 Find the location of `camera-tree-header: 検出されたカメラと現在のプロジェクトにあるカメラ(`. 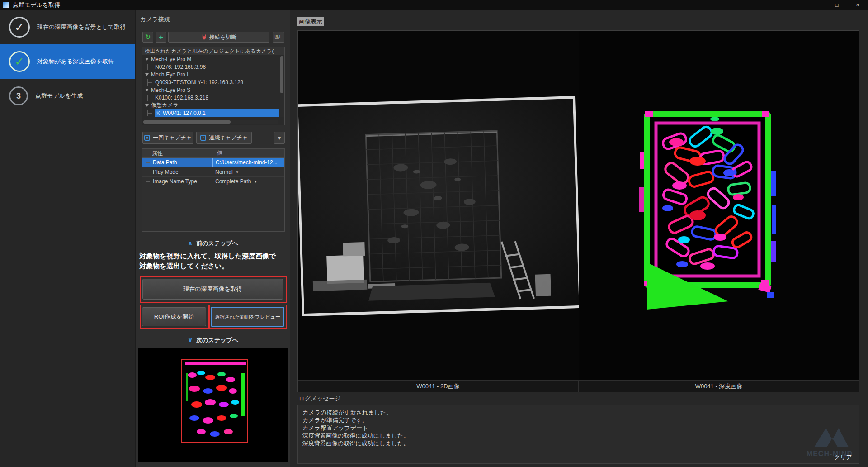

camera-tree-header: 検出されたカメラと現在のプロジェクトにあるカメラ( is located at coordinates (213, 51).